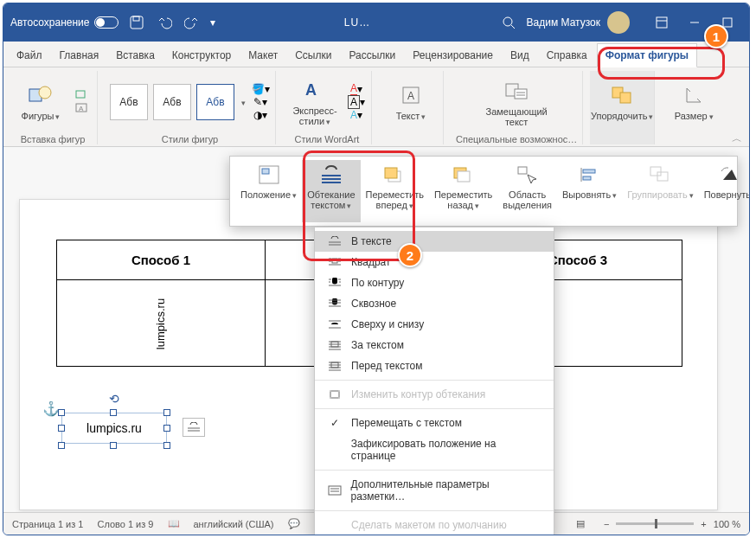 Image resolution: width=756 pixels, height=538 pixels. I want to click on group-insert-shapes: Вставка фигур, so click(54, 138).